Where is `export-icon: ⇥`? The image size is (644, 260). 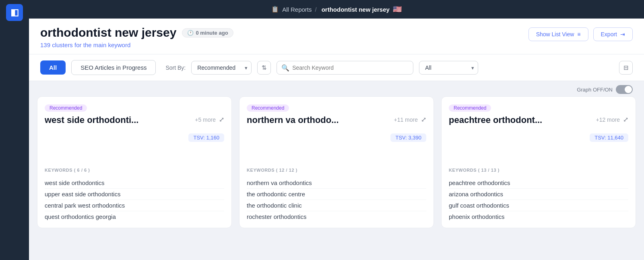 export-icon: ⇥ is located at coordinates (623, 34).